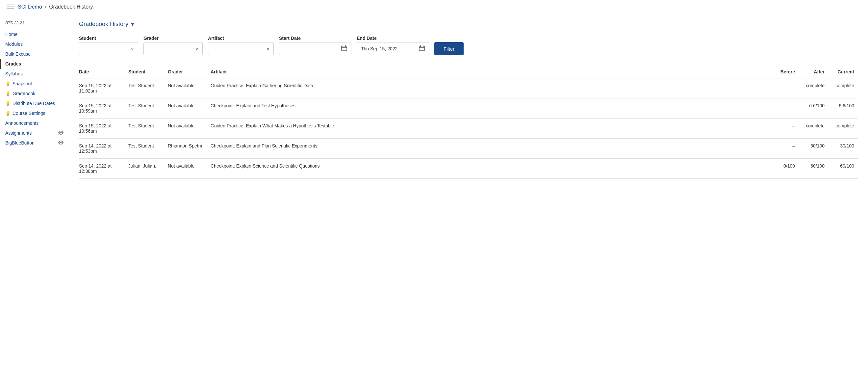 The image size is (868, 372). I want to click on cell-artifact: Checkpoint: Explain and Plan Scientific …, so click(493, 148).